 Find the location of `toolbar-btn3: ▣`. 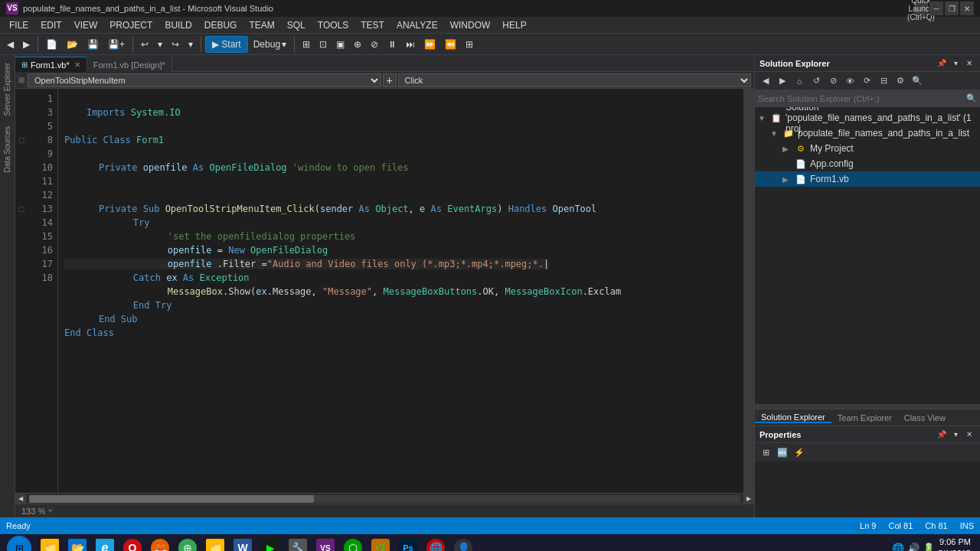

toolbar-btn3: ▣ is located at coordinates (340, 44).